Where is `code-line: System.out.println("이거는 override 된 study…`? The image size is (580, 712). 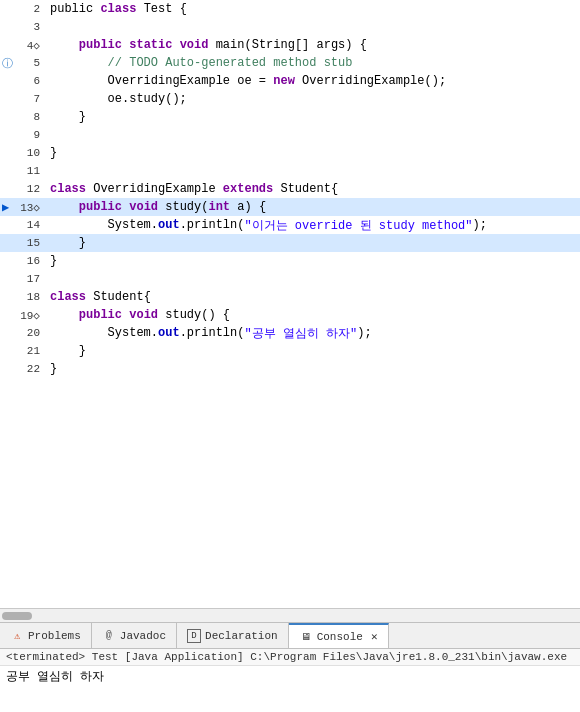 code-line: System.out.println("이거는 override 된 study… is located at coordinates (313, 225).